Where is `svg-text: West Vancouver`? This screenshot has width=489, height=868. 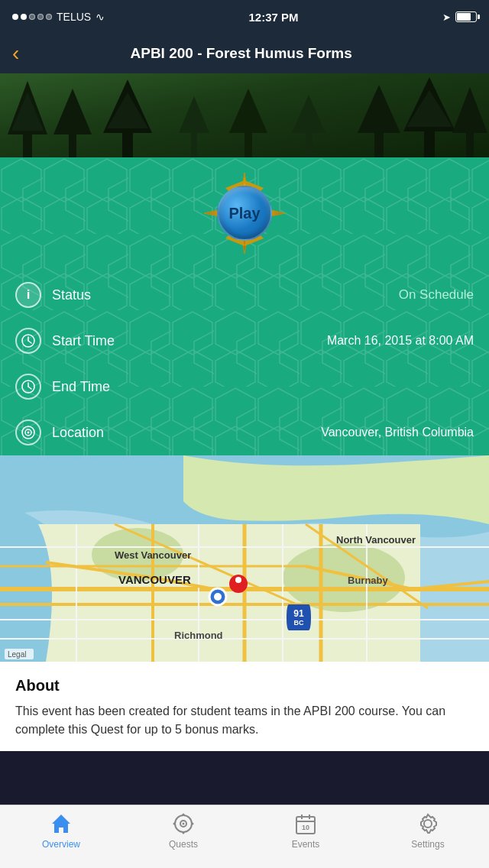
svg-text: West Vancouver is located at coordinates (153, 555).